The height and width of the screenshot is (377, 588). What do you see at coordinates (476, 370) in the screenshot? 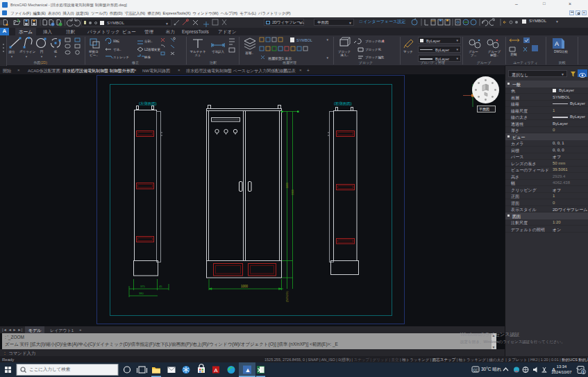
I see `svg-text: CC` at bounding box center [476, 370].